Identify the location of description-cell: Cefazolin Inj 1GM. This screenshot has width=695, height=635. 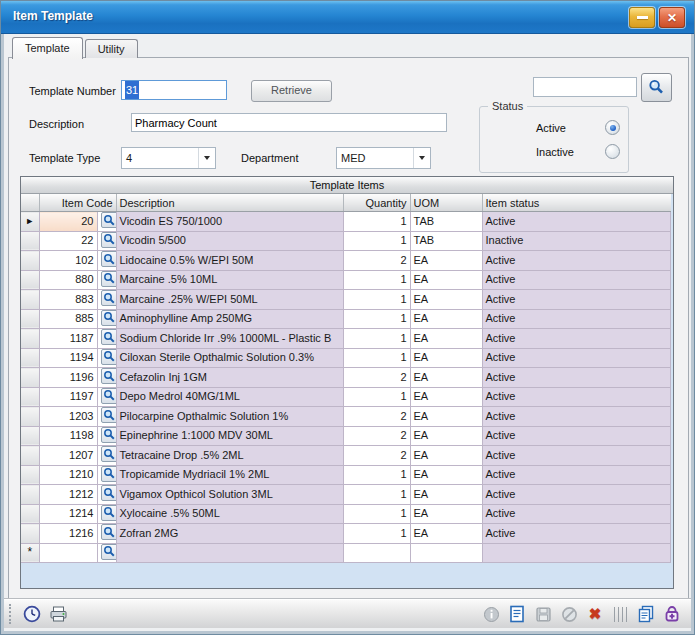
(230, 378).